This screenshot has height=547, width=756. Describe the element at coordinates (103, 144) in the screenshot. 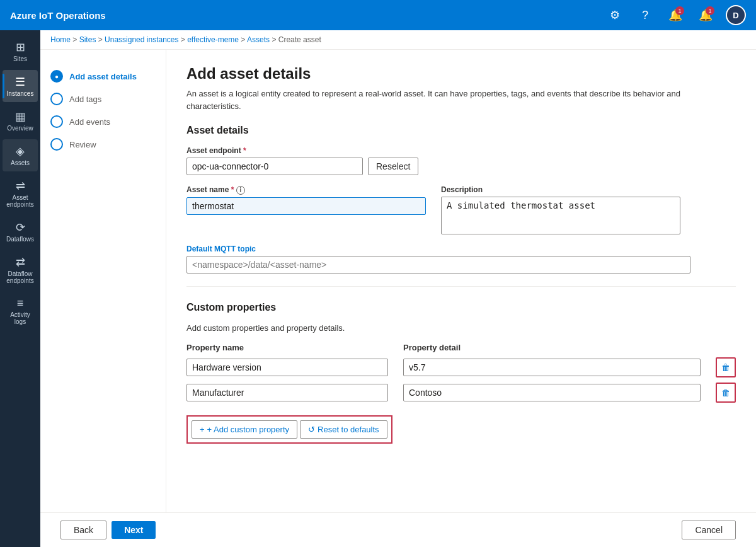

I see `step-review: Review` at that location.